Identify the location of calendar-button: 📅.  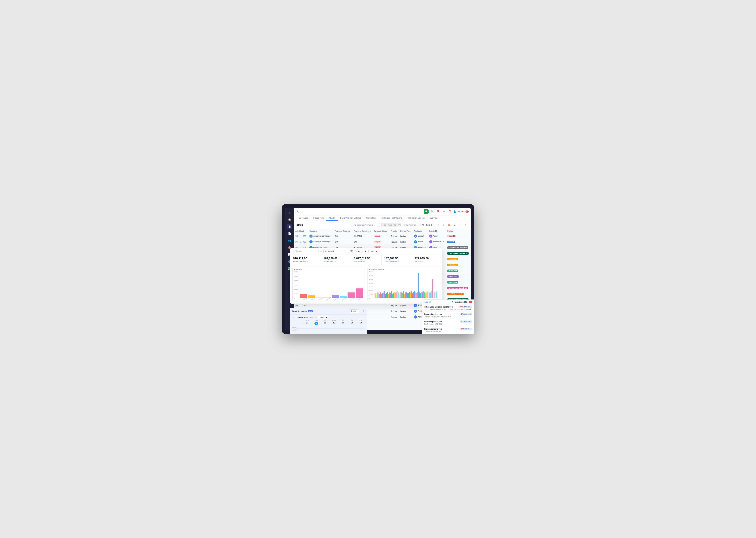
(438, 211).